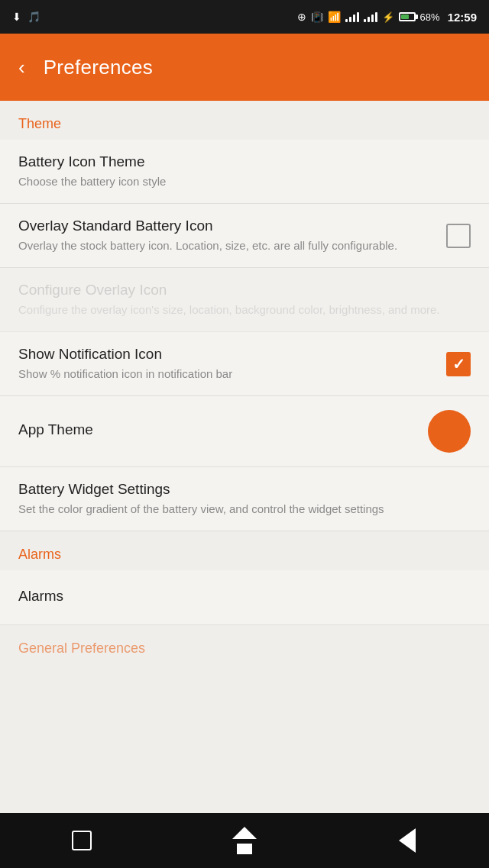  I want to click on list-item-text: Battery Widget Settings Set the color gr…, so click(244, 499).